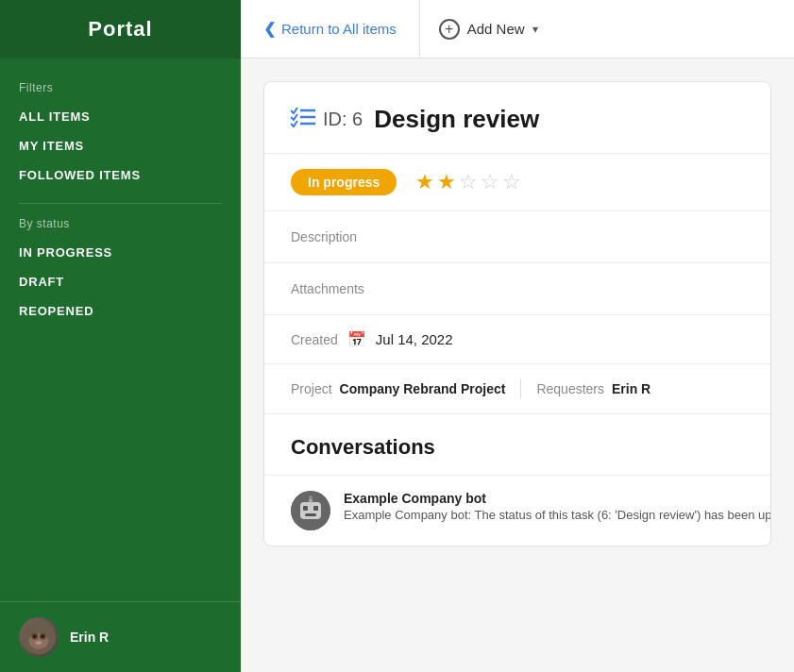 This screenshot has width=794, height=672. What do you see at coordinates (557, 498) in the screenshot?
I see `bot-name: Example Company bot` at bounding box center [557, 498].